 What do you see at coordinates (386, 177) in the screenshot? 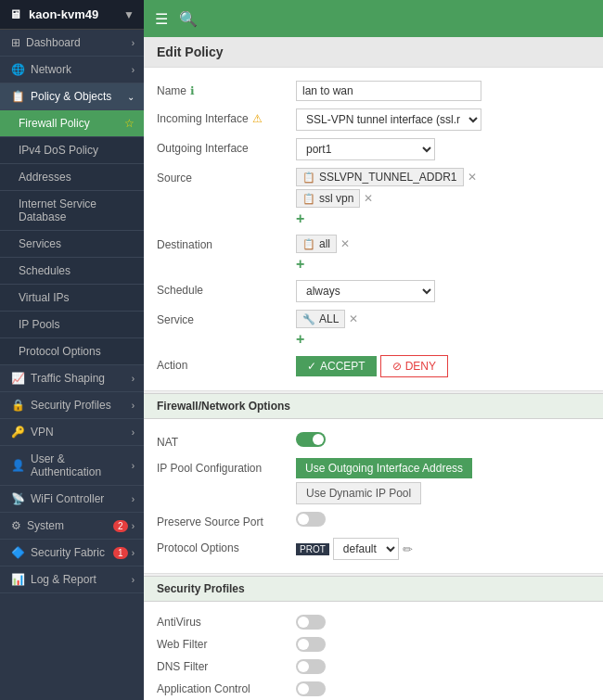
I see `source-tag-1: 📋 SSLVPN_TUNNEL_ADDR1 ✕` at bounding box center [386, 177].